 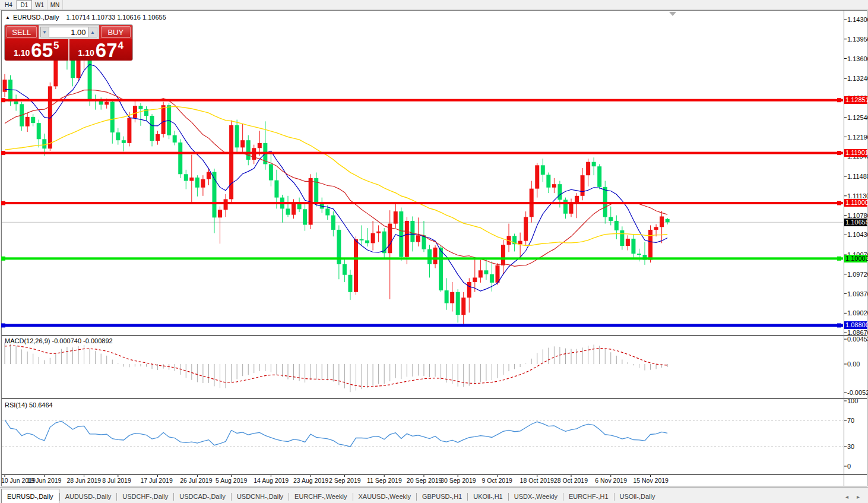 I want to click on price-line-badge: 1.11000, so click(x=856, y=203).